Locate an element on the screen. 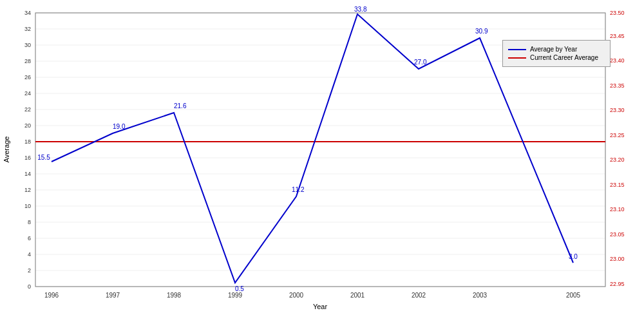  svg-text: 18 is located at coordinates (28, 142).